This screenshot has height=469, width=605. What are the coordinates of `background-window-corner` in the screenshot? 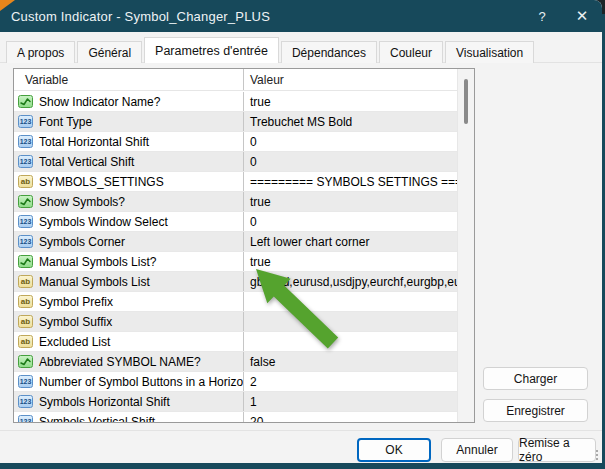 It's located at (8, 6).